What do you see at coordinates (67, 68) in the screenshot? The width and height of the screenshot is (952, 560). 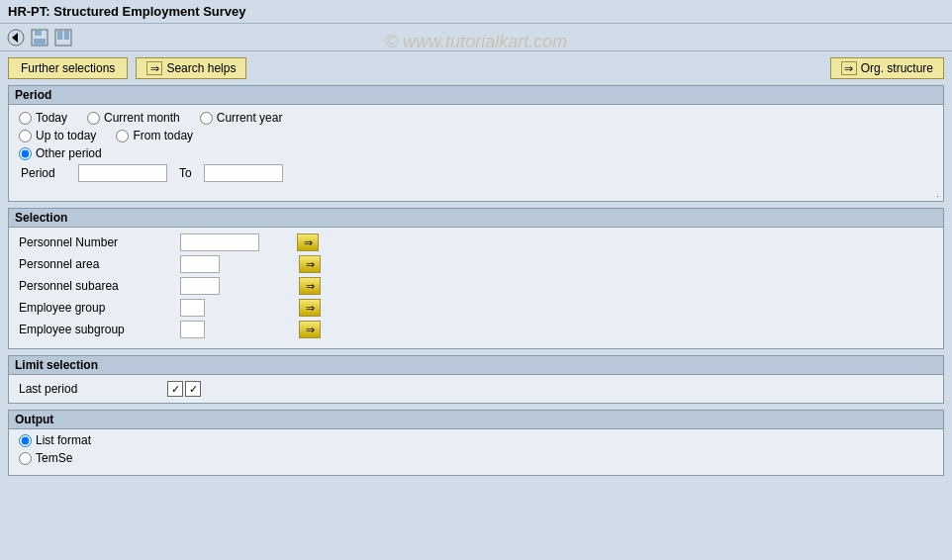 I see `further-selections-button: Further selections` at bounding box center [67, 68].